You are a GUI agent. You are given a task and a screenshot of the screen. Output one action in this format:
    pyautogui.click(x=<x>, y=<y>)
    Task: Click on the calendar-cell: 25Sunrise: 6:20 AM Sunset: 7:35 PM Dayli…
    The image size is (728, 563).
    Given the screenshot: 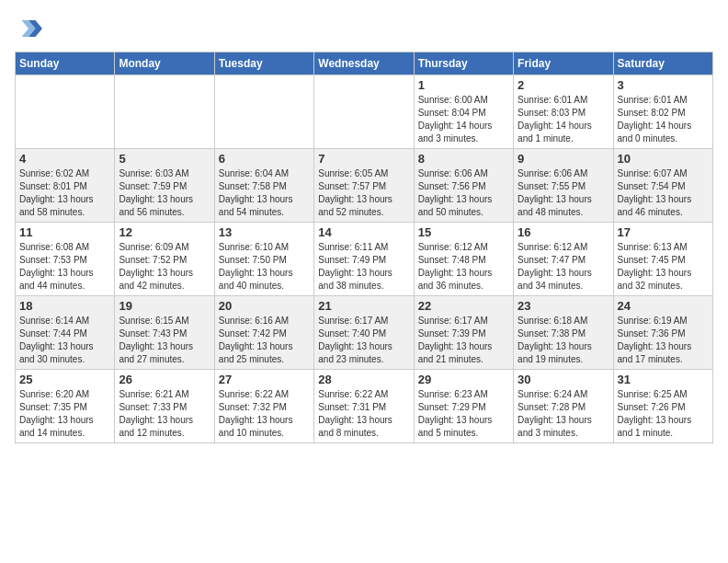 What is the action you would take?
    pyautogui.click(x=65, y=407)
    